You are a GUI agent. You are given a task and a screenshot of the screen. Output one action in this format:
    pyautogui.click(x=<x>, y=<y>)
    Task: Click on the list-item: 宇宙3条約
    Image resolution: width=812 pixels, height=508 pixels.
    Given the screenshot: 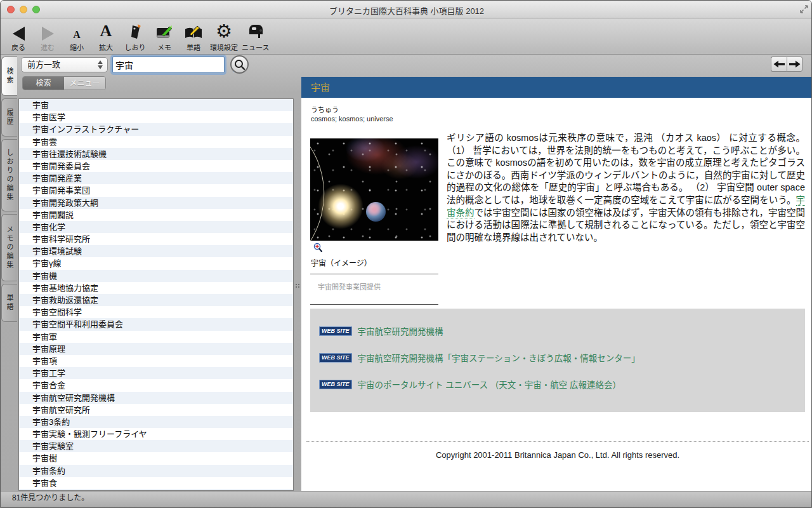 What is the action you would take?
    pyautogui.click(x=156, y=422)
    